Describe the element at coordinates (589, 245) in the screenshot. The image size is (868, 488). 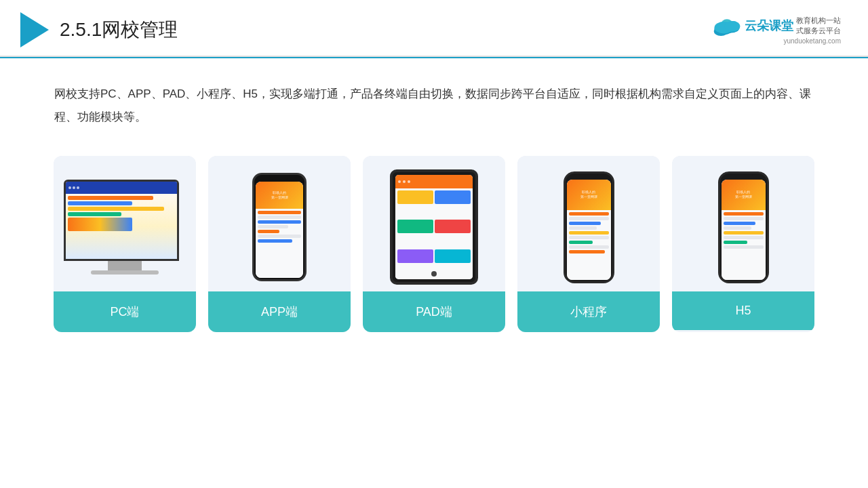
I see `phone-tall-body` at that location.